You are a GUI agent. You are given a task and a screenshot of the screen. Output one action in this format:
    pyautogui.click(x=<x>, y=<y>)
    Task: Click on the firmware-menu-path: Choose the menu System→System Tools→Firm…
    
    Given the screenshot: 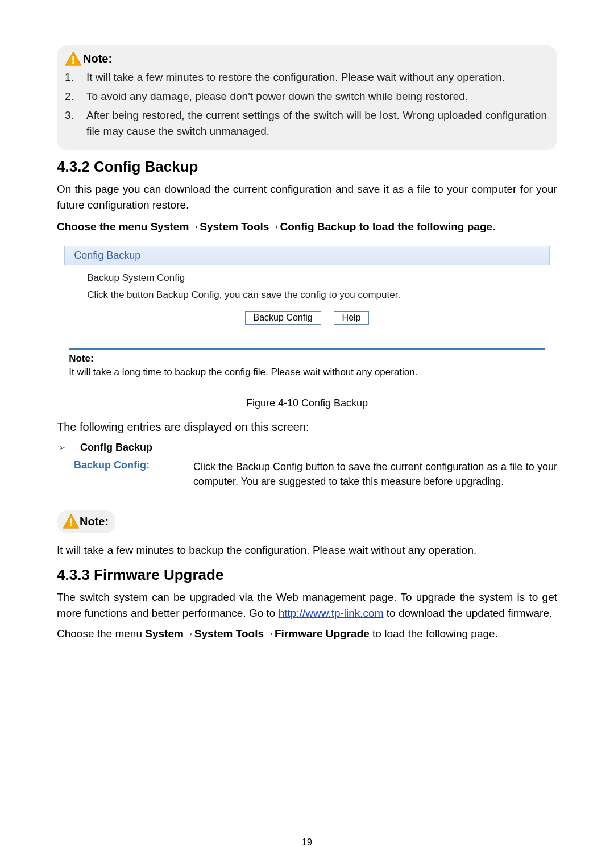 What is the action you would take?
    pyautogui.click(x=307, y=634)
    